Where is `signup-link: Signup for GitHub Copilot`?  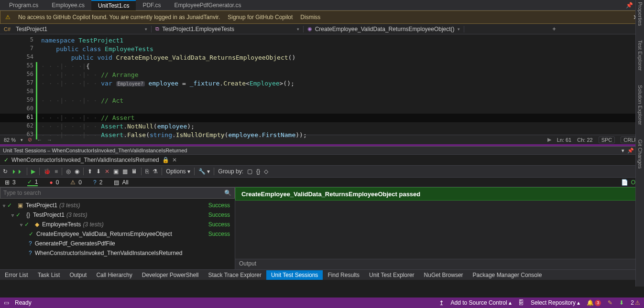
signup-link: Signup for GitHub Copilot is located at coordinates (260, 17).